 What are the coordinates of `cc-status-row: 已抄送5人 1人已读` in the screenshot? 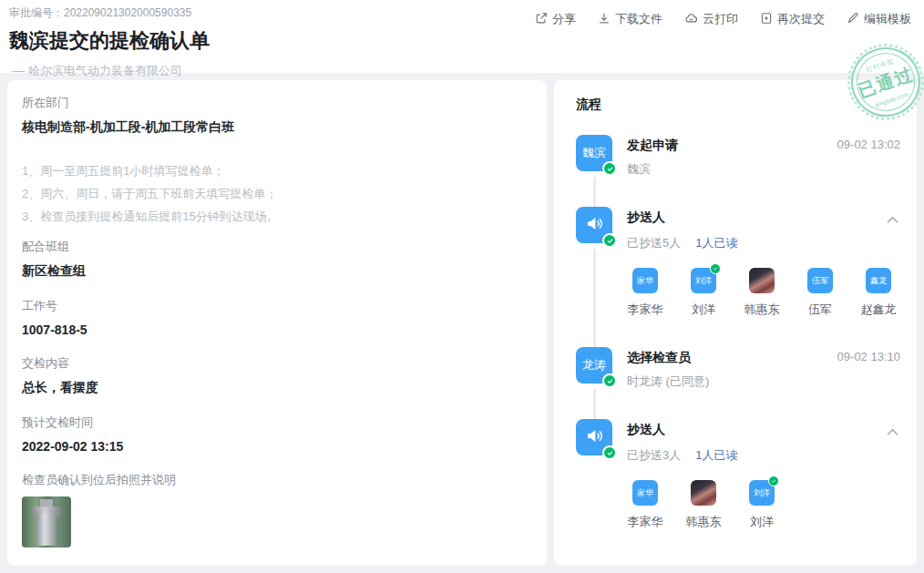 It's located at (764, 243).